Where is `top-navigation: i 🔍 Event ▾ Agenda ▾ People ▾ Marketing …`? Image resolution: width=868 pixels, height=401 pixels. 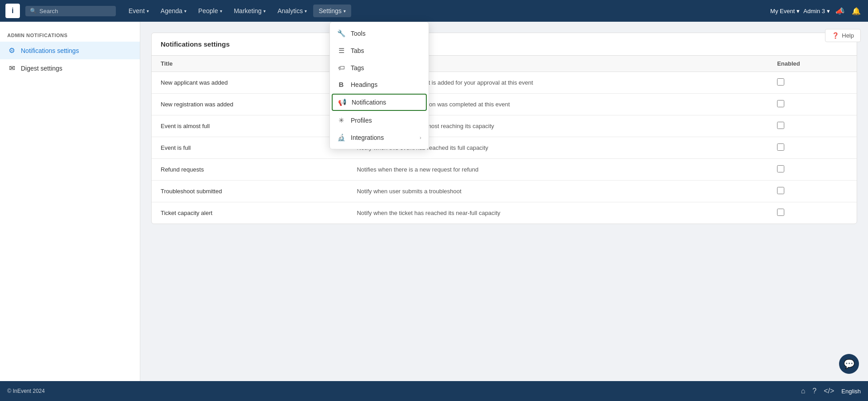
top-navigation: i 🔍 Event ▾ Agenda ▾ People ▾ Marketing … is located at coordinates (434, 11).